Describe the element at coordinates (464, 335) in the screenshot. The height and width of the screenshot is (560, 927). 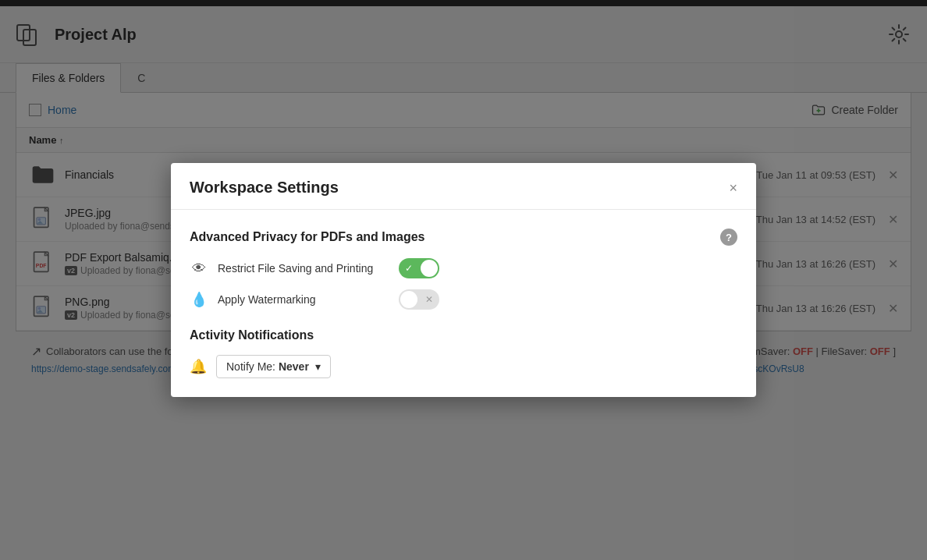
I see `activity-notifications-heading: Activity Notifications` at that location.